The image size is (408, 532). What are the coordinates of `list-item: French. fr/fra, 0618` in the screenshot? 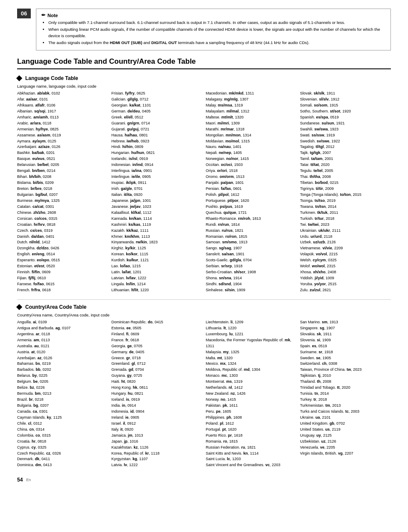 It's located at (62, 290).